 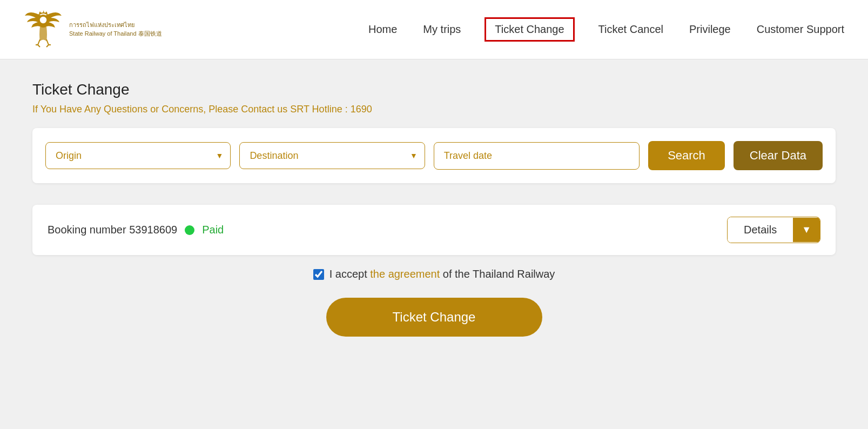 I want to click on ticket-change-button: Ticket Change, so click(x=434, y=317).